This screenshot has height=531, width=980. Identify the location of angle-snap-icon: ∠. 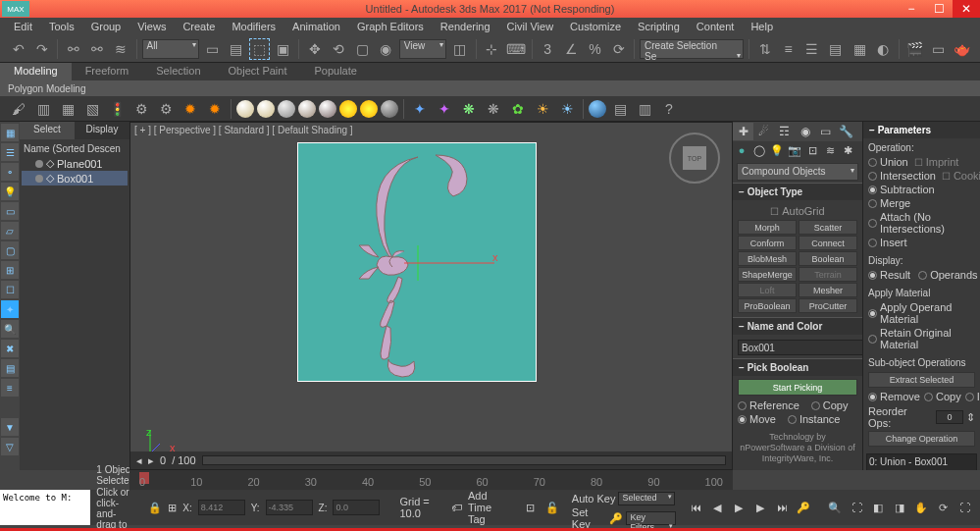
(571, 49).